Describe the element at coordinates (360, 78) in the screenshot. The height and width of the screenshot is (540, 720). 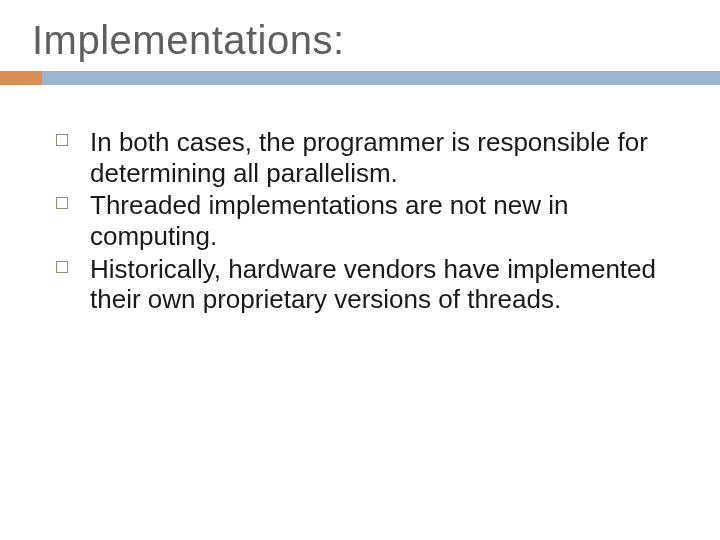
I see `underline-blue` at that location.